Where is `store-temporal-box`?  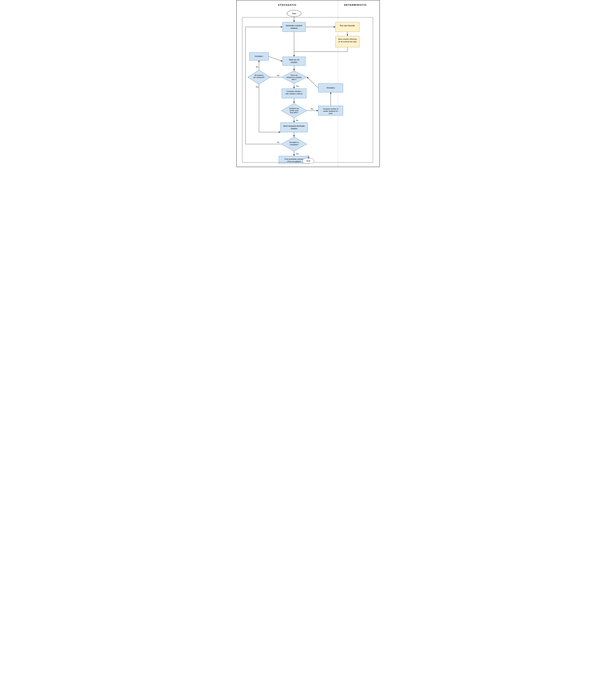
store-temporal-box is located at coordinates (294, 127).